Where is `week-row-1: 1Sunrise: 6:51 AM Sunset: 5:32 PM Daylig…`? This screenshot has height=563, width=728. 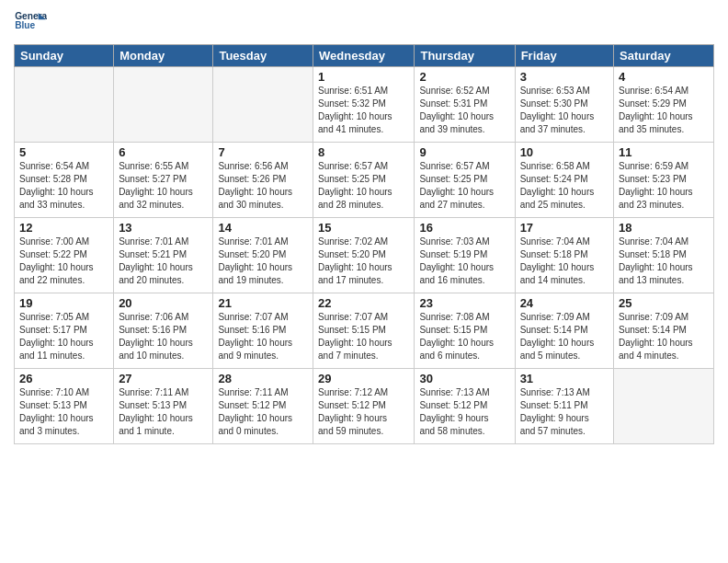 week-row-1: 1Sunrise: 6:51 AM Sunset: 5:32 PM Daylig… is located at coordinates (364, 105).